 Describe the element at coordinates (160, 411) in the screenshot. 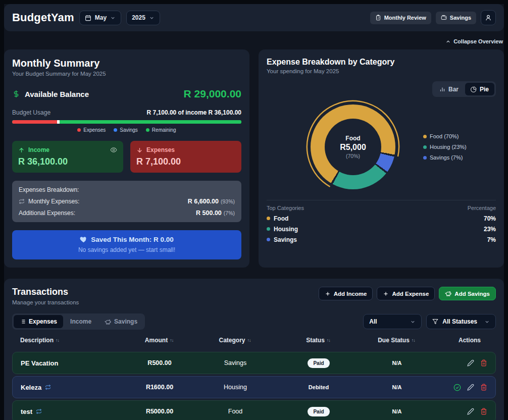

I see `cell-amount: R5000.00` at that location.